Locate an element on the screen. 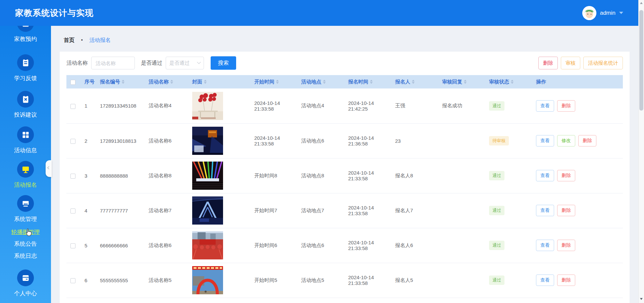  cell-actions: 查看修改删除 is located at coordinates (578, 141).